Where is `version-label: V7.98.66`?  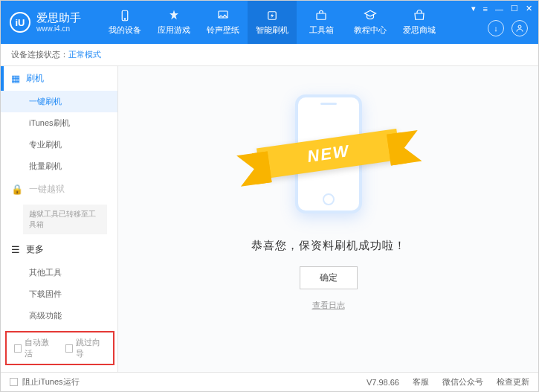
version-label: V7.98.66 is located at coordinates (383, 382).